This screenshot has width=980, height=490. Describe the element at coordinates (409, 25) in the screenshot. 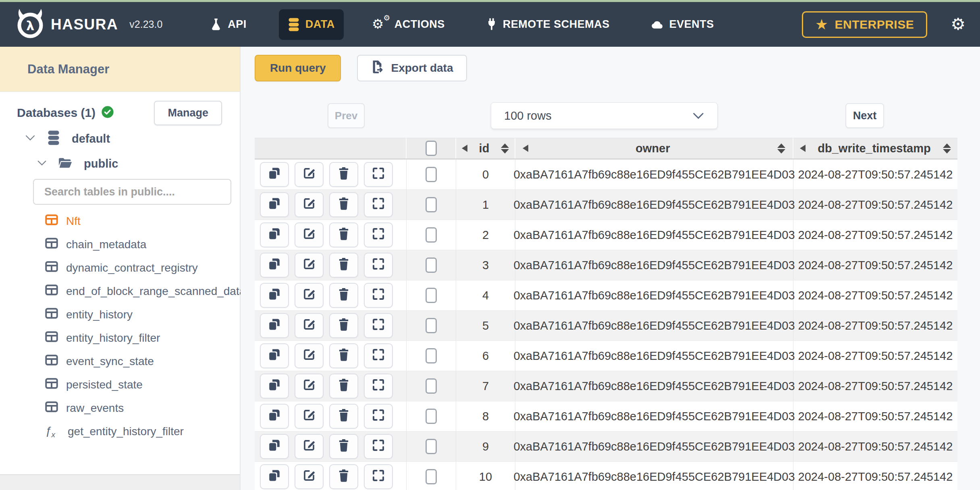

I see `nav-item-actions: ⚙⚙ ACTIONS` at that location.